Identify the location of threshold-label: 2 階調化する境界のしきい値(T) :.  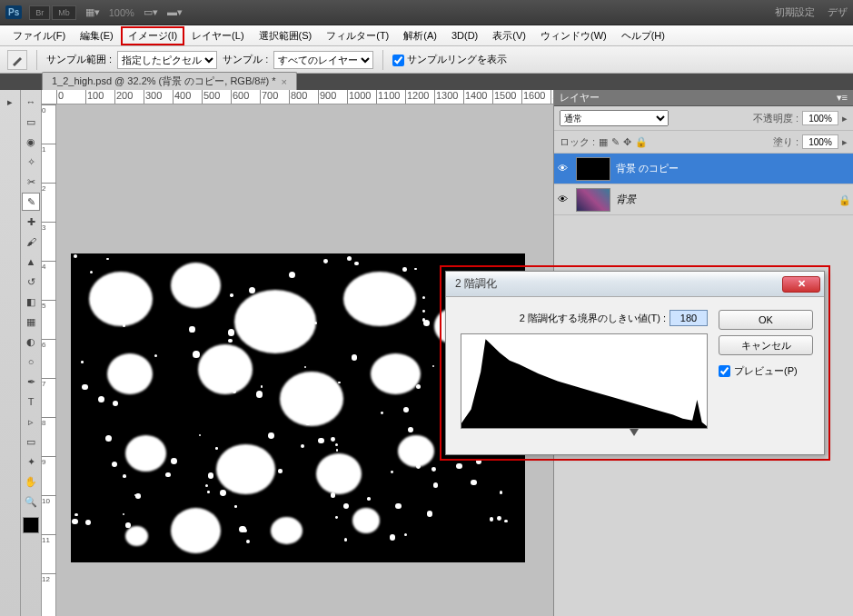
(592, 318).